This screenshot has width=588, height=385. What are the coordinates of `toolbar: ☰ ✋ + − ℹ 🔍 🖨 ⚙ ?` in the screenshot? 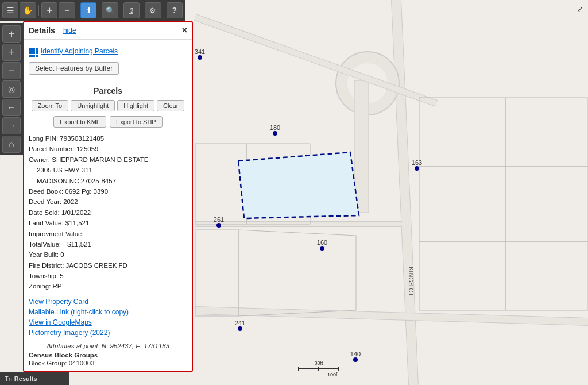 It's located at (92, 10).